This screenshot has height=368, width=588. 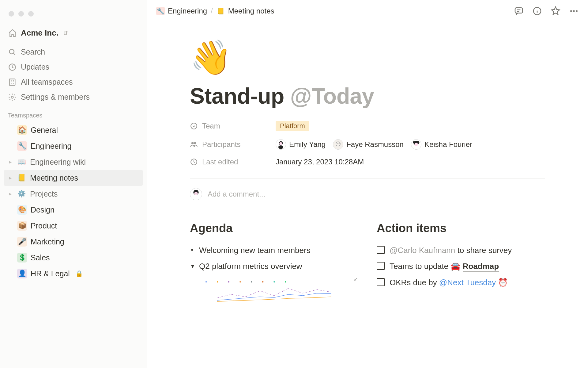 I want to click on todo-item: OKRs due by @Next Tuesday ⏰, so click(x=461, y=282).